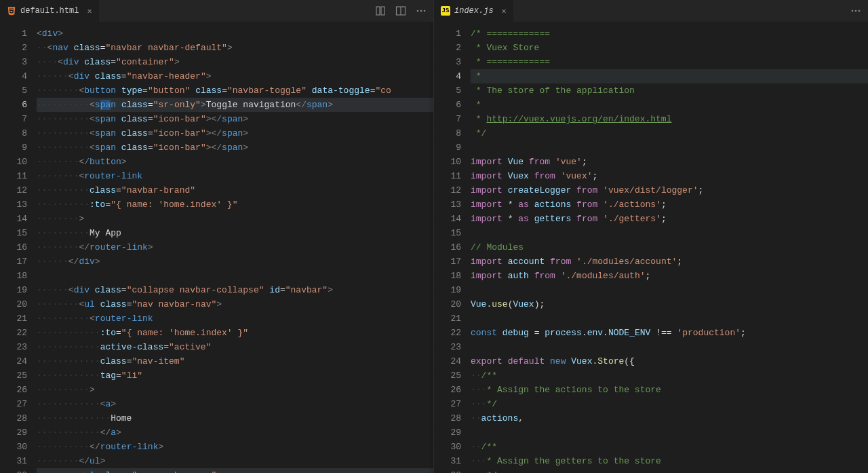  Describe the element at coordinates (235, 447) in the screenshot. I see `code-line: ··········</router-link>` at that location.